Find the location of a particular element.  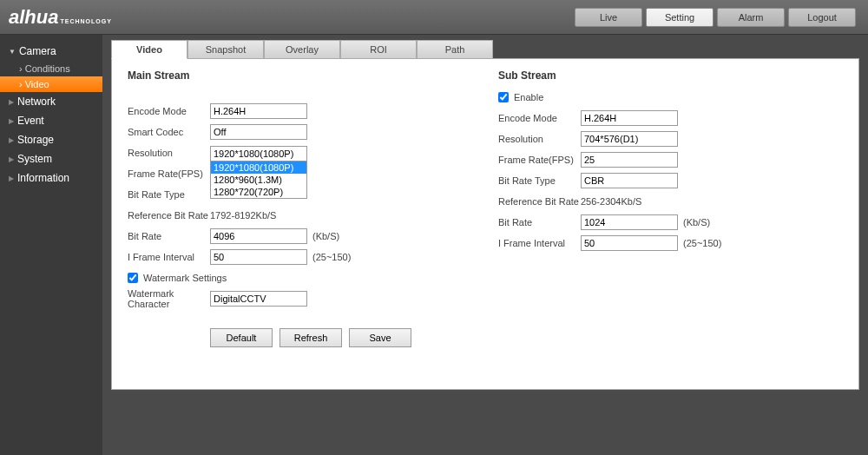

sub-bitratetype-label: Bit Rate Type is located at coordinates (540, 181).